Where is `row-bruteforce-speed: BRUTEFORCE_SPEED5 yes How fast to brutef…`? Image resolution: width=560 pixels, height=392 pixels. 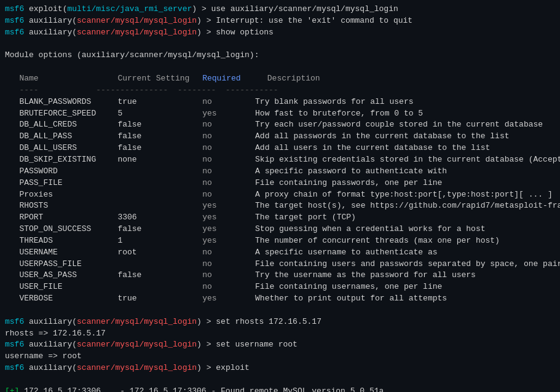 row-bruteforce-speed: BRUTEFORCE_SPEED5 yes How fast to brutef… is located at coordinates (280, 114).